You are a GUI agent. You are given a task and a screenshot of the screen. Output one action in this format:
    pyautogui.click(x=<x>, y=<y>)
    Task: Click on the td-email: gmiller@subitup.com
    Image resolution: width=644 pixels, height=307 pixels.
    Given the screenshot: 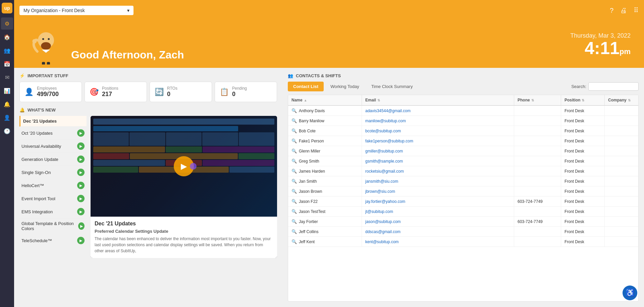 What is the action you would take?
    pyautogui.click(x=438, y=151)
    